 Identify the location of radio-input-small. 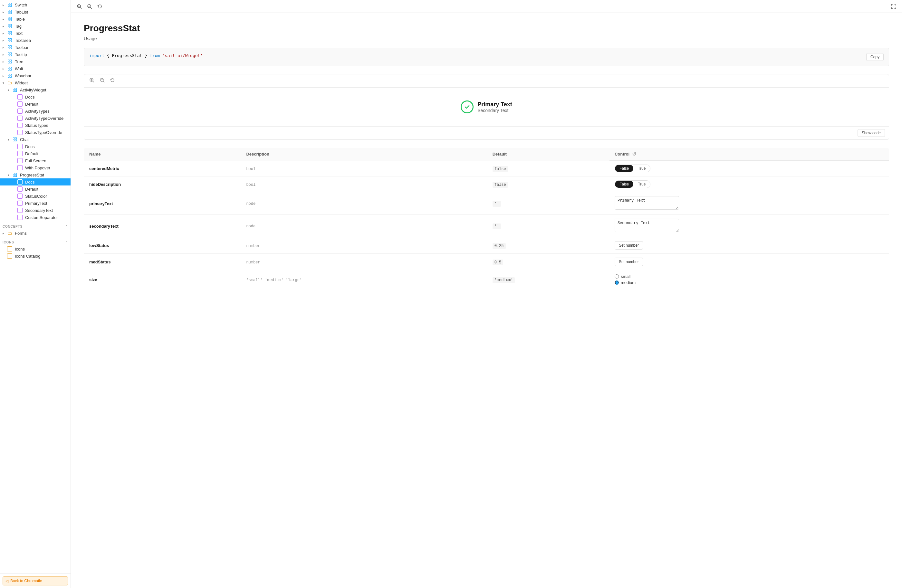
(617, 277).